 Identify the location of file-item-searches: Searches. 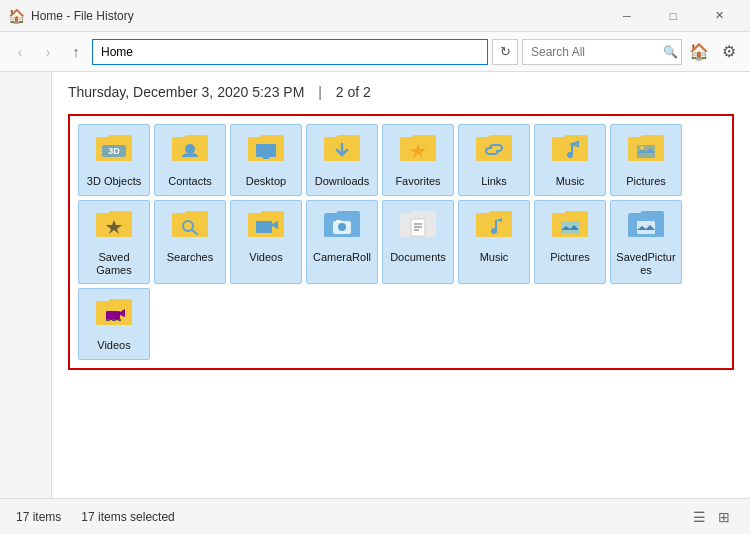
(190, 242).